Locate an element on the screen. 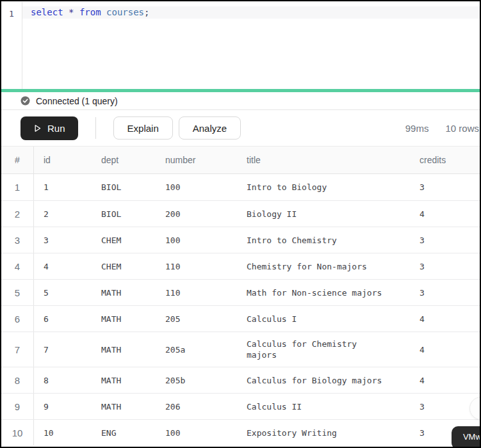  row-index: 9 is located at coordinates (18, 406).